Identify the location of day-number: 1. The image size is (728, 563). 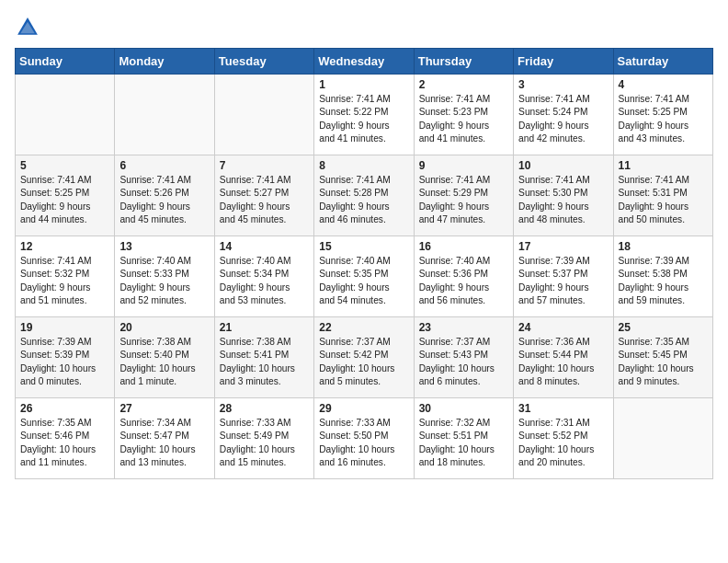
(364, 85).